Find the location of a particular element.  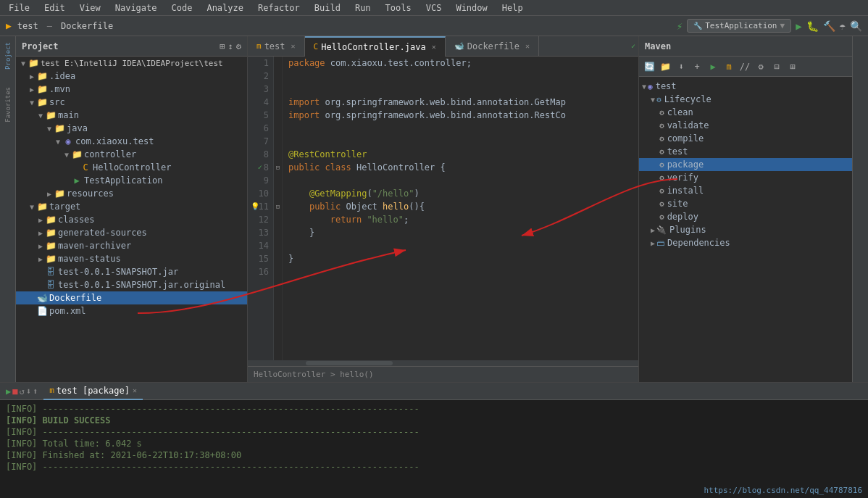

tree-item-target: ▼ 📁 target is located at coordinates (132, 207).